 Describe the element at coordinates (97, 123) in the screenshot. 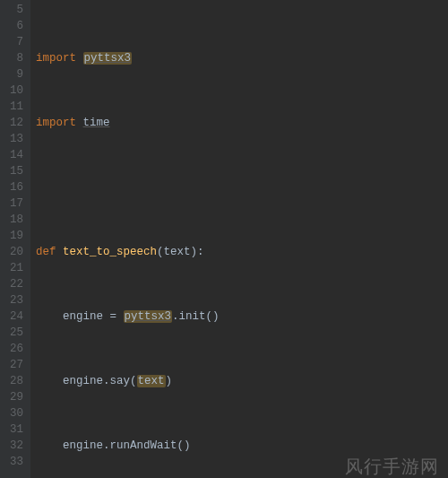

I see `module-time: time` at that location.